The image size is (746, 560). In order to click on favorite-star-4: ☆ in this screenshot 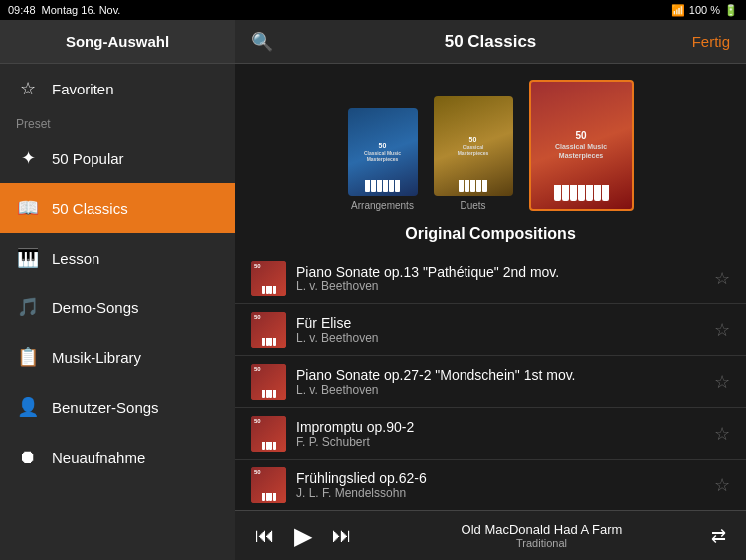, I will do `click(722, 434)`.